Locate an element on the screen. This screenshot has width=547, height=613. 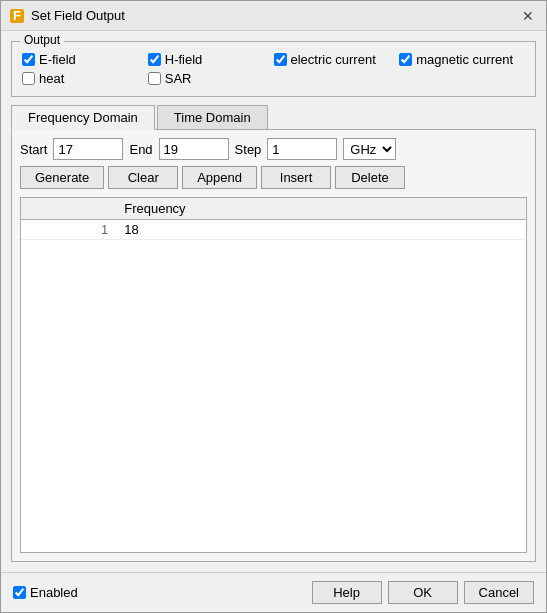
sar-checkbox-item: SAR is located at coordinates (211, 78).